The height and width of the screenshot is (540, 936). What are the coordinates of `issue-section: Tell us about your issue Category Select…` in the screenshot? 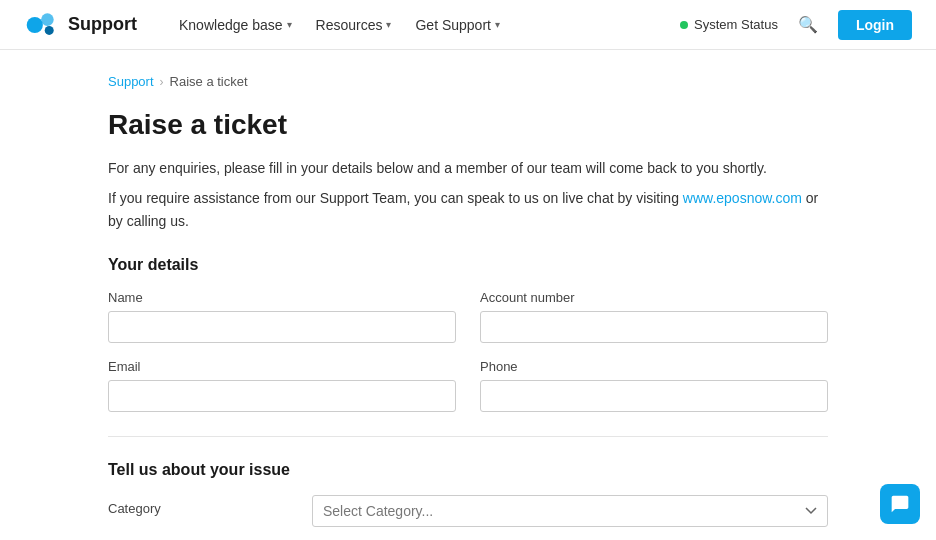 It's located at (468, 500).